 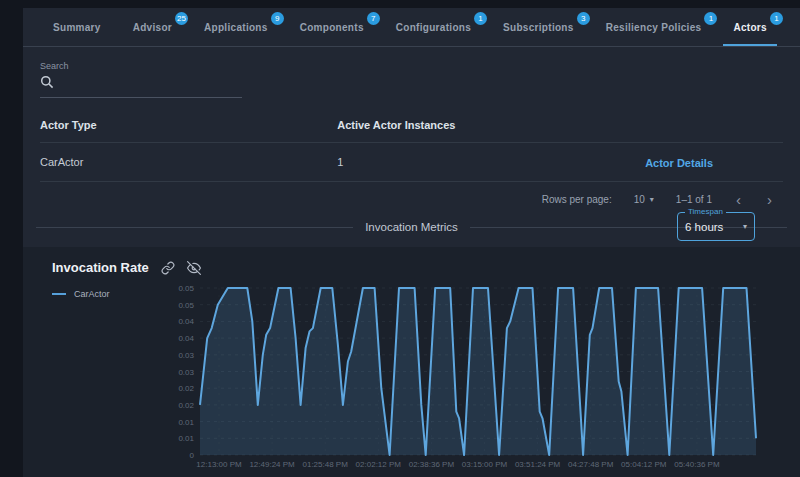 What do you see at coordinates (434, 27) in the screenshot?
I see `tab-configurations: Configurations 1` at bounding box center [434, 27].